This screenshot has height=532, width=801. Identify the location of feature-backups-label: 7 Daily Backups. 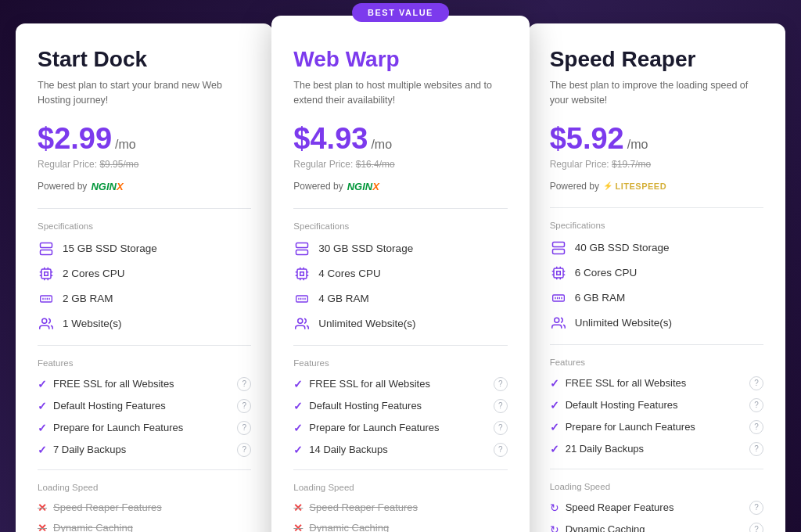
(89, 449).